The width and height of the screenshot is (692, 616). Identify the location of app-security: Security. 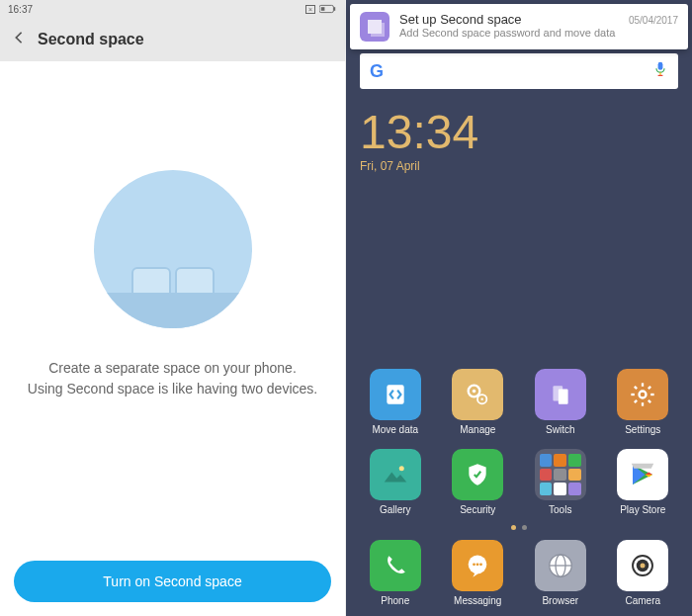
(478, 483).